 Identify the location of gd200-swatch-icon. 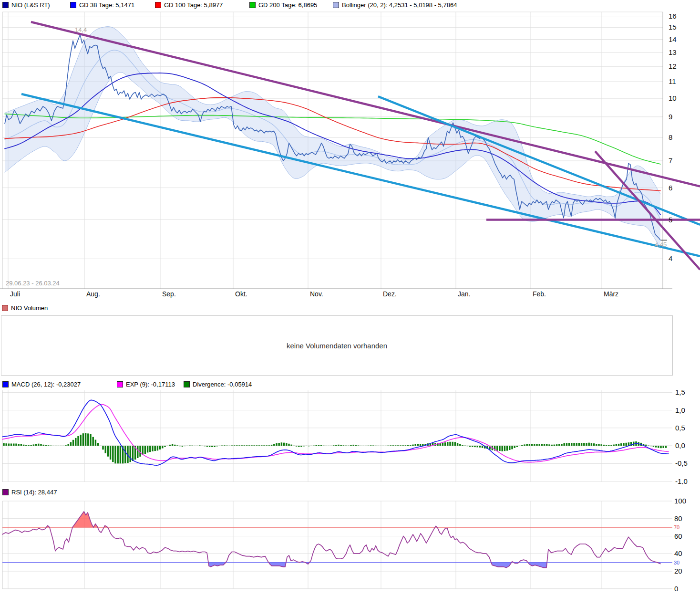
(253, 5).